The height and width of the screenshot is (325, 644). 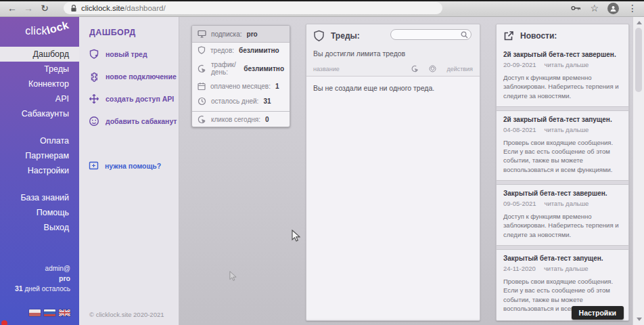 I want to click on dashboard-quick-menu: ДАШБОРД новый тред новое подключение соз…, so click(x=129, y=171).